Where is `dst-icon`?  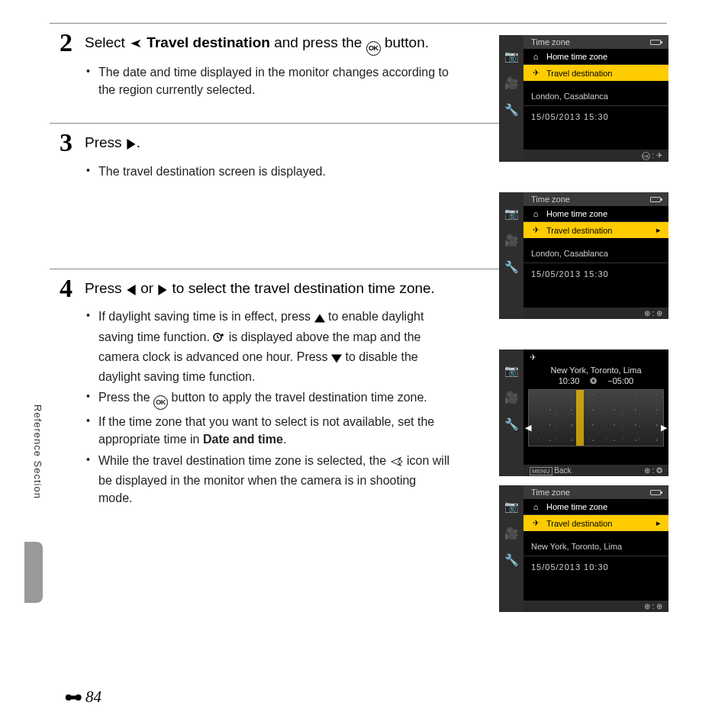
dst-icon is located at coordinates (219, 339).